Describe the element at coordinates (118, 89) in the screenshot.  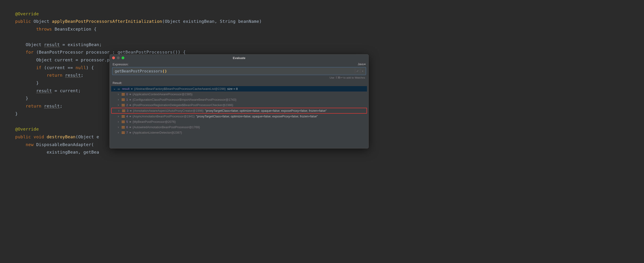
I see `infinity-icon: ∞` at that location.